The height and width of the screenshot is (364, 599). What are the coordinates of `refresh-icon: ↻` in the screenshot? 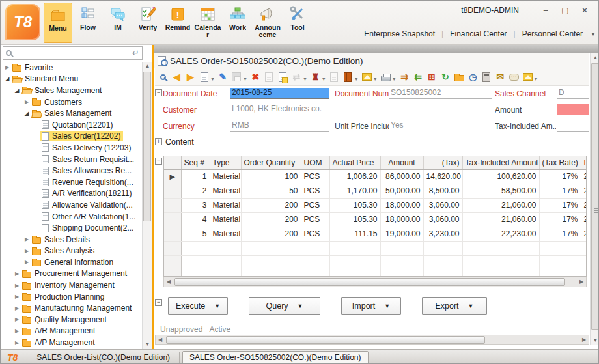 It's located at (445, 77).